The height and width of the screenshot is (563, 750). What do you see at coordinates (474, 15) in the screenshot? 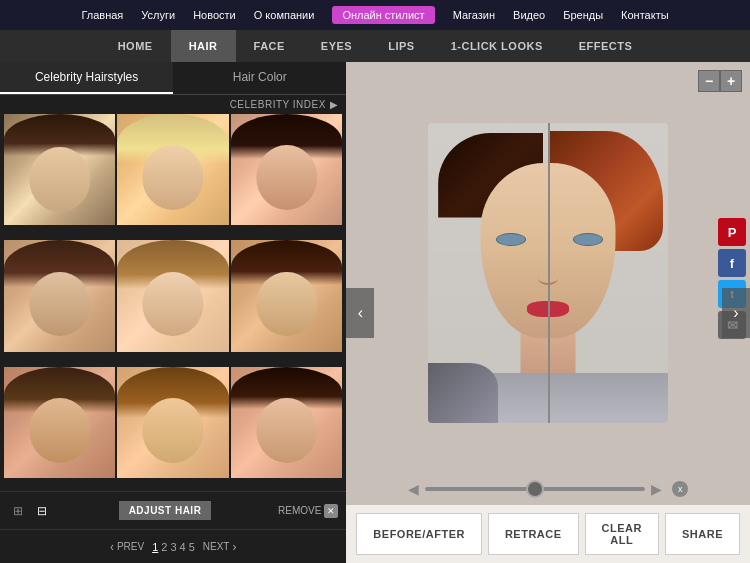
I see `nav-magazin: Магазин` at bounding box center [474, 15].